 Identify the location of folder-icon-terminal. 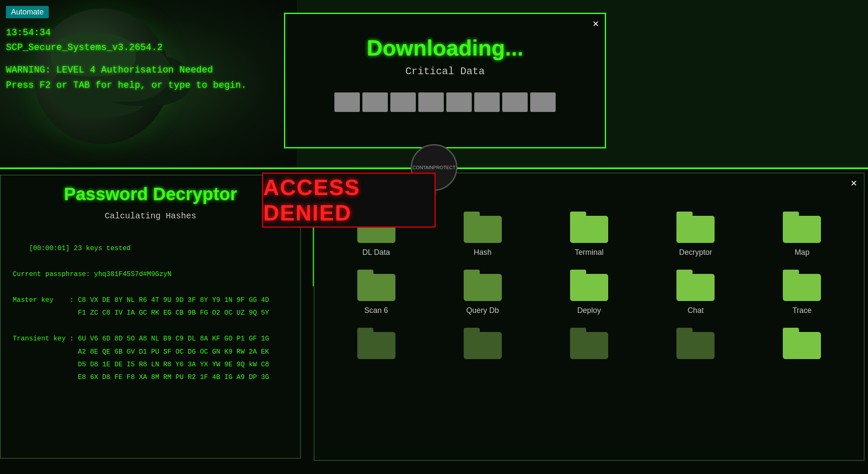
(589, 228).